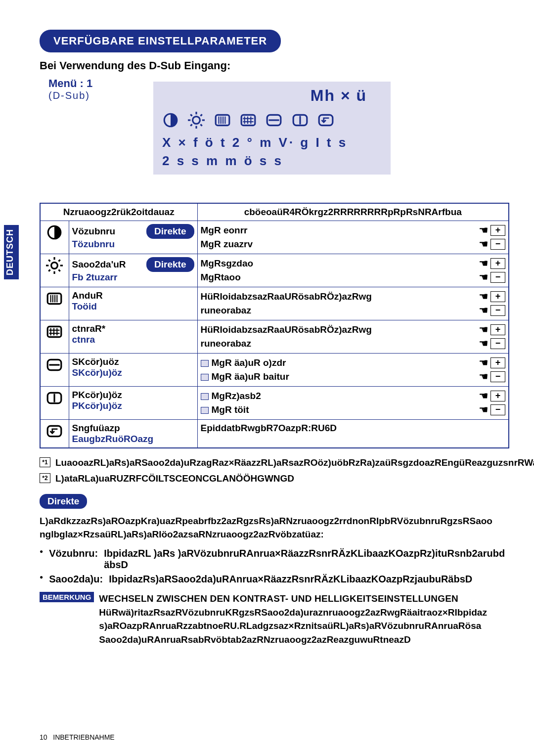 This screenshot has height=756, width=534. What do you see at coordinates (11, 252) in the screenshot?
I see `language-tab: DEUTSCH` at bounding box center [11, 252].